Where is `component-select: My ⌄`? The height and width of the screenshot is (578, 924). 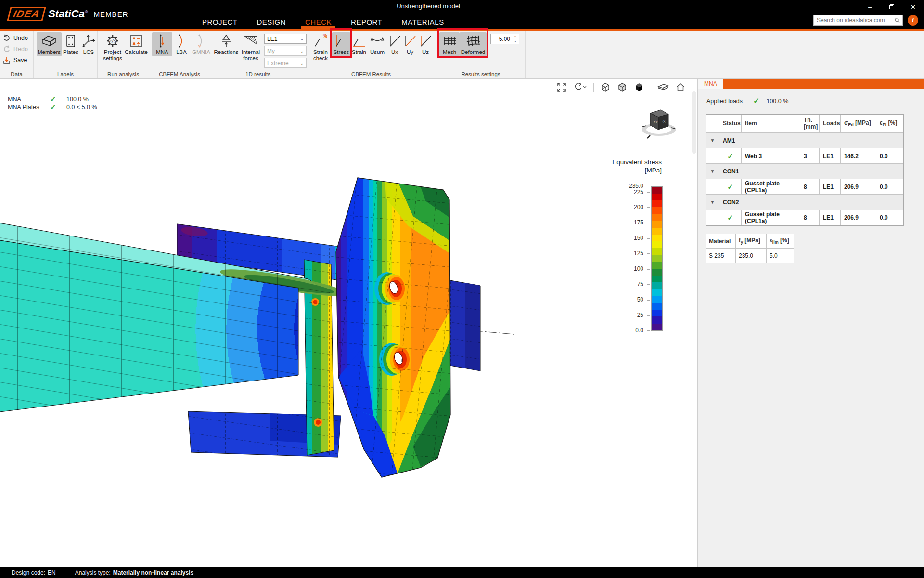 component-select: My ⌄ is located at coordinates (285, 51).